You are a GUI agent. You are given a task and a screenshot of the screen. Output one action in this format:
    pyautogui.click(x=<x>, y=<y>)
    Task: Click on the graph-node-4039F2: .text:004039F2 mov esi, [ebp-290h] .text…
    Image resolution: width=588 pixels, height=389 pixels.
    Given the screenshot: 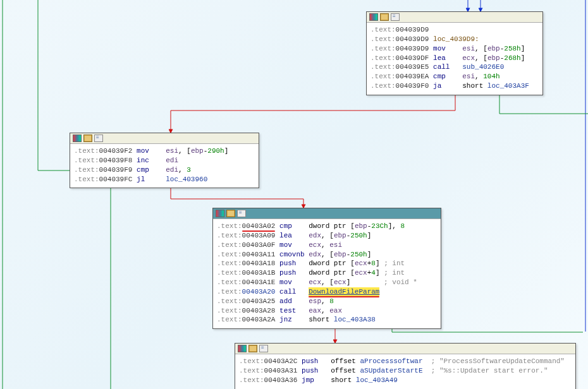 What is the action you would take?
    pyautogui.click(x=164, y=160)
    